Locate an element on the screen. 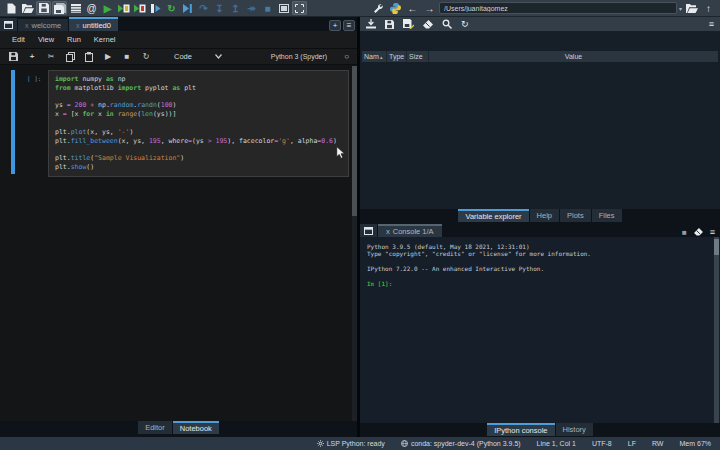 This screenshot has width=720, height=450. globe-icon is located at coordinates (404, 444).